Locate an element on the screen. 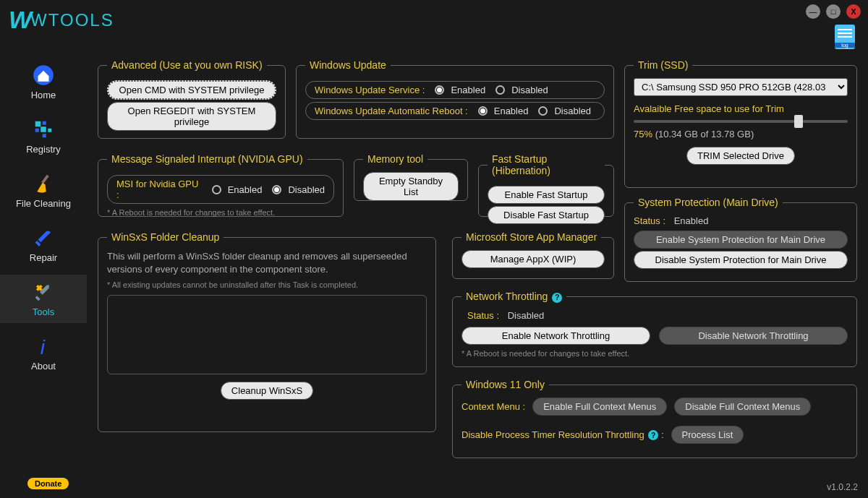 This screenshot has height=498, width=868. win11-ctx-label: Context Menu : is located at coordinates (493, 406).